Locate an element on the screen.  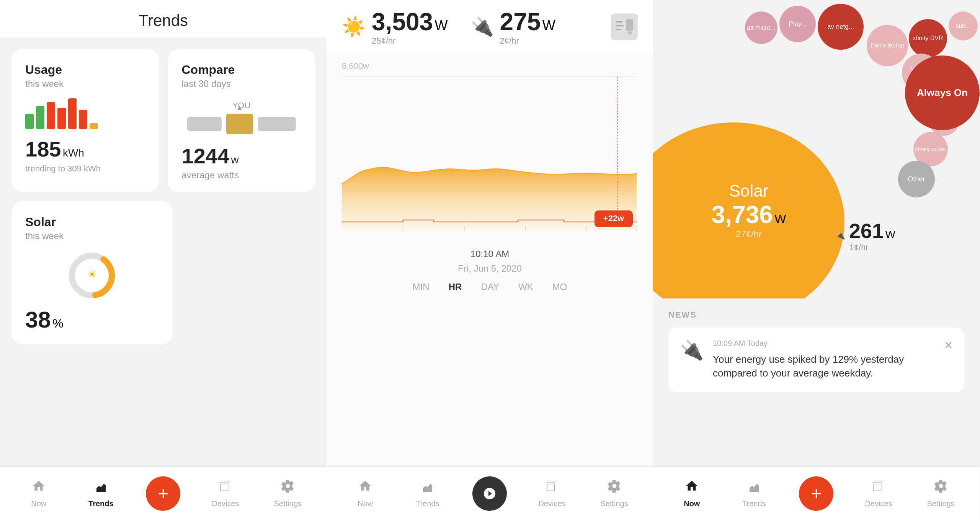
add-button: + is located at coordinates (163, 494).